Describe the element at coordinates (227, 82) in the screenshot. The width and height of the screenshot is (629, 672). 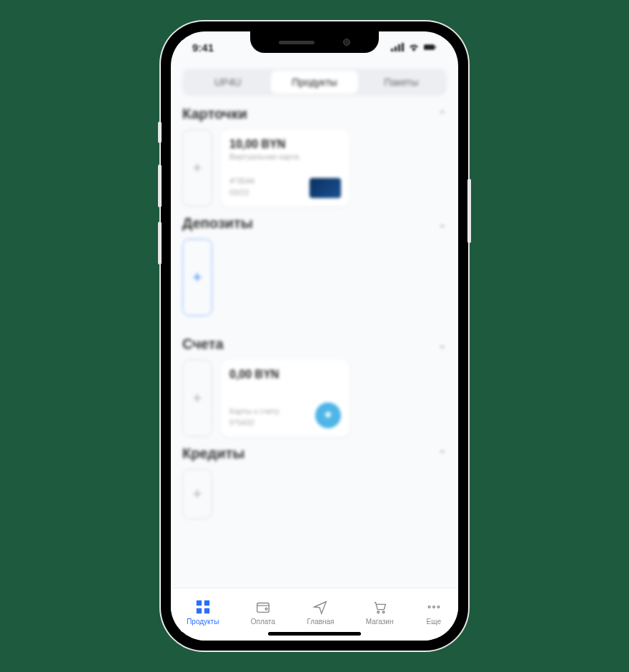
I see `tab-up4u: UP4U` at that location.